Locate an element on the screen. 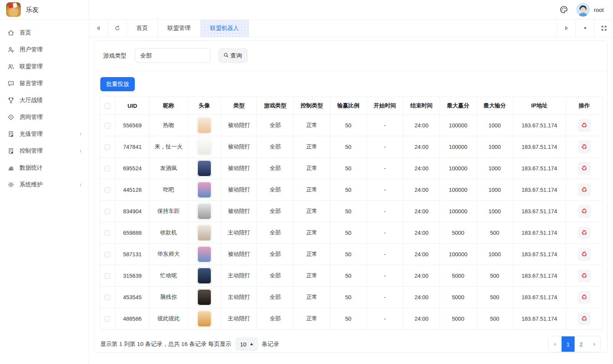 Image resolution: width=613 pixels, height=364 pixels. uid-cell: 488586 is located at coordinates (132, 319).